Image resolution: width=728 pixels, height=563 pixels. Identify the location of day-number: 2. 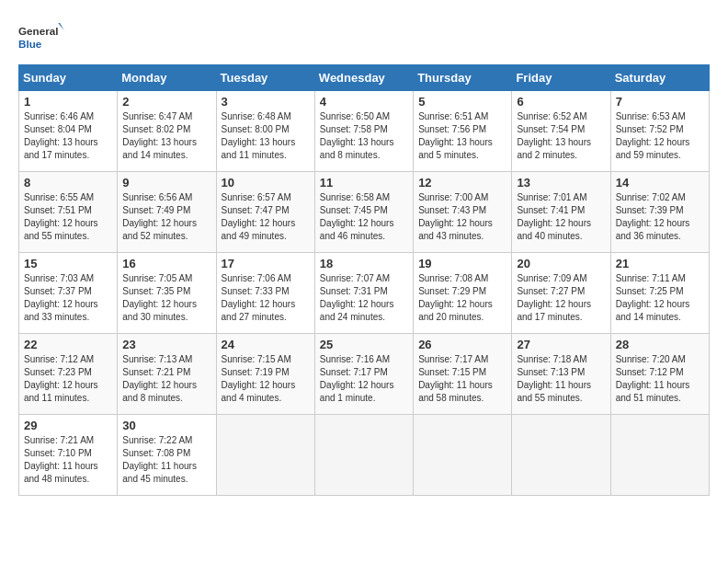
(166, 101).